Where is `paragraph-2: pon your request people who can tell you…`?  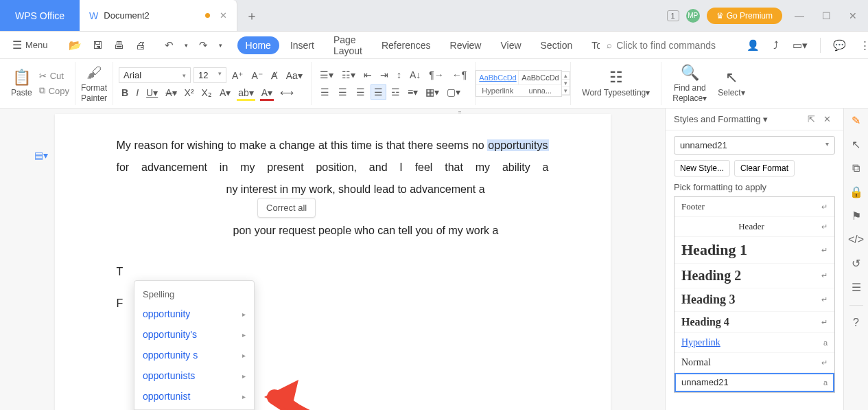
paragraph-2: pon your request people who can tell you… is located at coordinates (333, 231).